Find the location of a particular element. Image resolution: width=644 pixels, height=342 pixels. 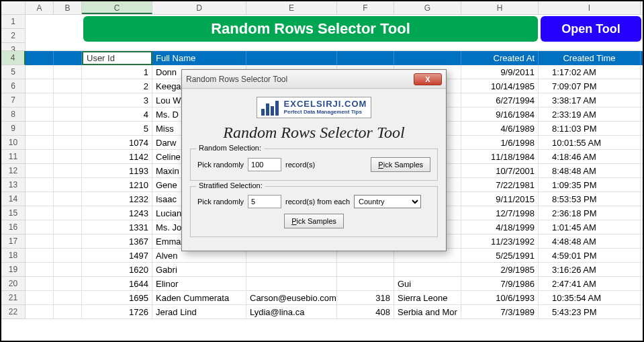

cell-date: 9/9/2011 is located at coordinates (500, 72).